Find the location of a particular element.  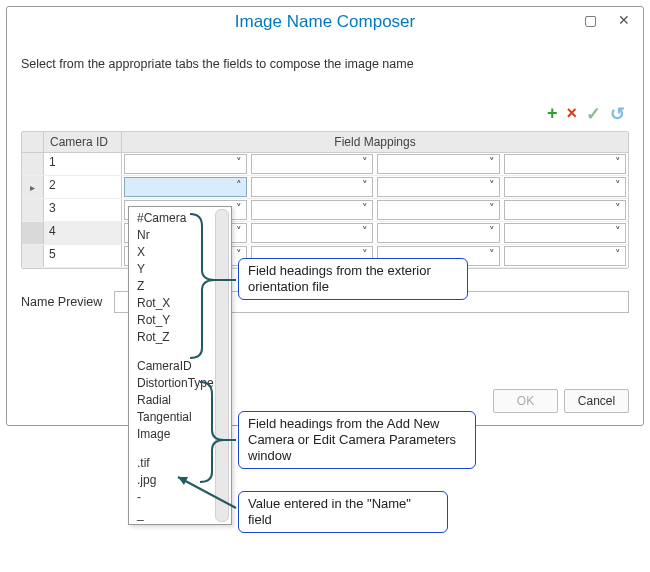

close-button: ✕ is located at coordinates (624, 20).